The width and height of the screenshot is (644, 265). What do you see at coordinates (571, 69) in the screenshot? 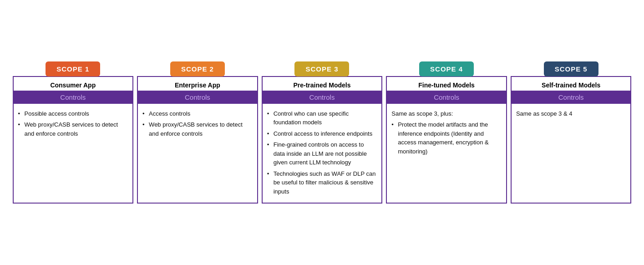
I see `scope5-badge-wrapper: SCOPE 5` at bounding box center [571, 69].